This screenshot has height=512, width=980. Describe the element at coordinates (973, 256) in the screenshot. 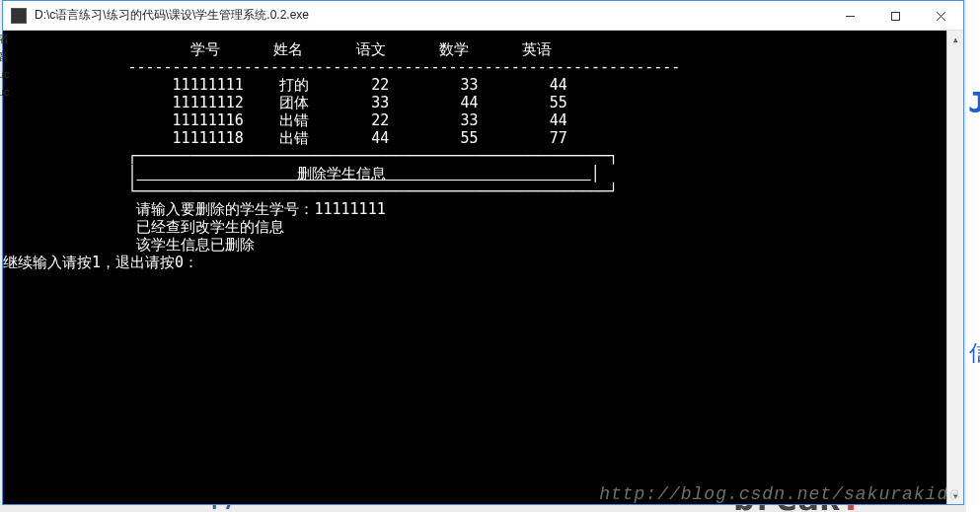

I see `right-editor-fragment: J 信` at that location.